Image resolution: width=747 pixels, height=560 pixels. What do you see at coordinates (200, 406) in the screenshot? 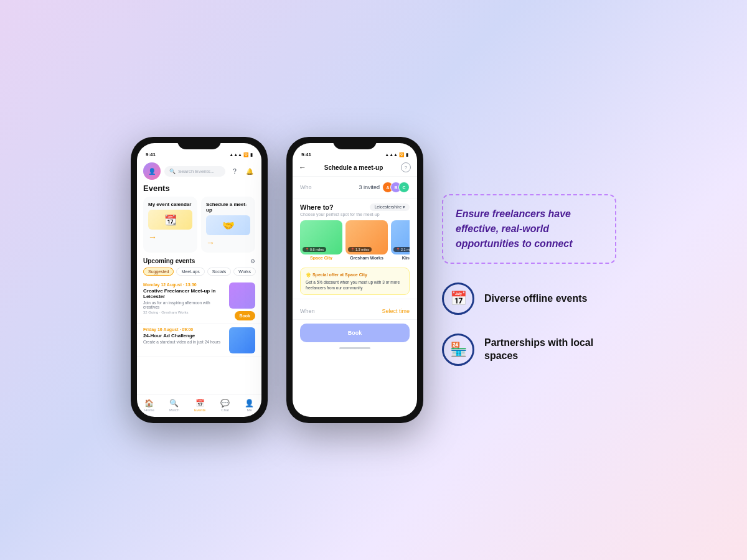
I see `nav-events: 📅 Events` at bounding box center [200, 406].